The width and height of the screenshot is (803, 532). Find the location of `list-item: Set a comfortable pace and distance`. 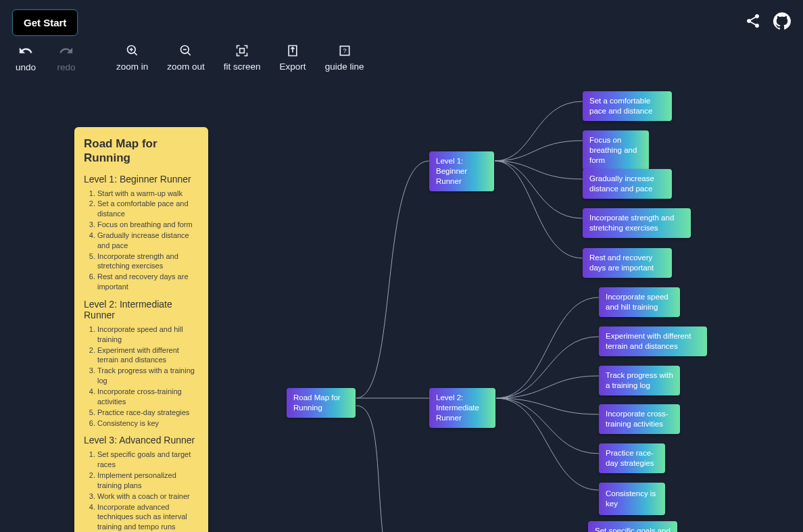

list-item: Set a comfortable pace and distance is located at coordinates (148, 209).